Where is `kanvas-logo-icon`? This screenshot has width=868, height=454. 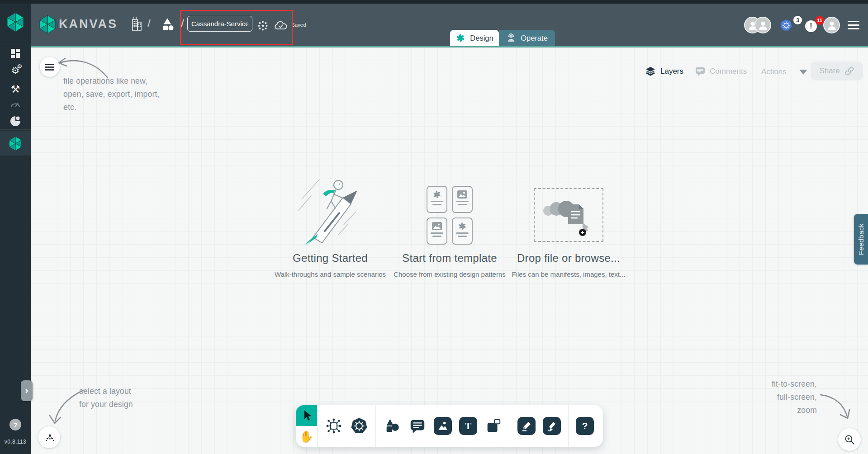 kanvas-logo-icon is located at coordinates (47, 24).